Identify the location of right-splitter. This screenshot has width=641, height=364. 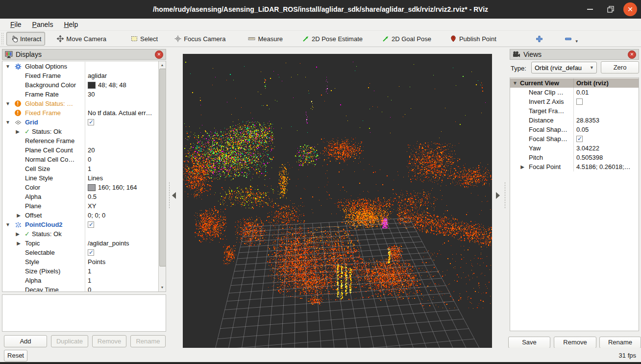
(505, 195).